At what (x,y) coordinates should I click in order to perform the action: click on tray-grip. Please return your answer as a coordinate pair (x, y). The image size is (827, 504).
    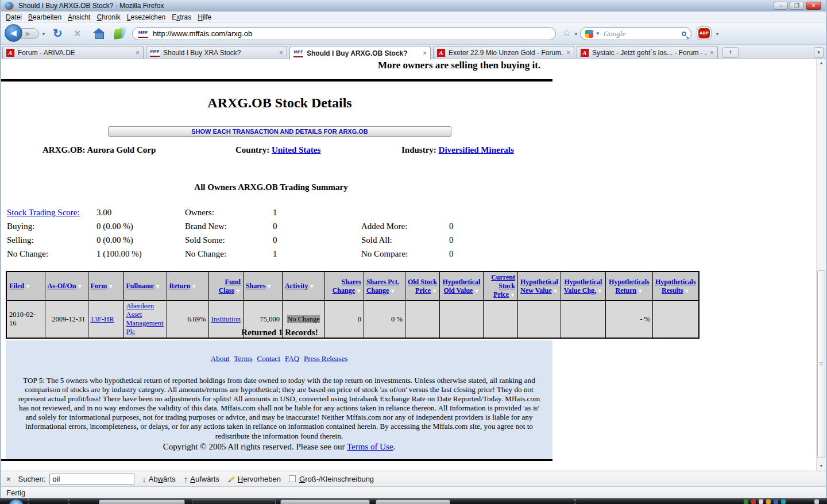
    Looking at the image, I should click on (575, 502).